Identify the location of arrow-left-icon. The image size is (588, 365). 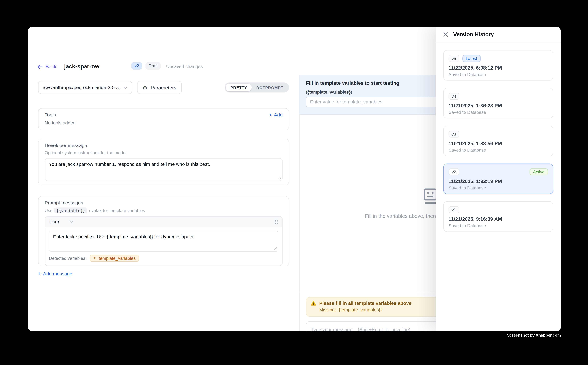
(40, 67).